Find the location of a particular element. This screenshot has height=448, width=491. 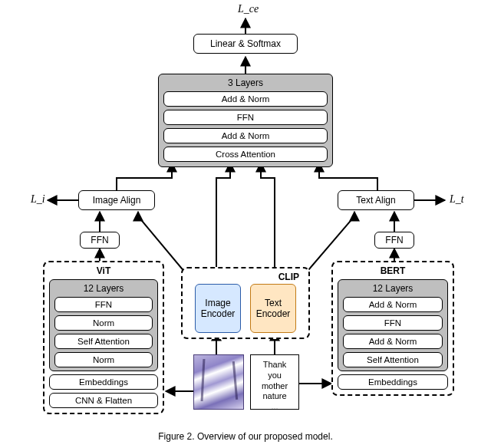

vit-layer-3: Norm is located at coordinates (104, 360).